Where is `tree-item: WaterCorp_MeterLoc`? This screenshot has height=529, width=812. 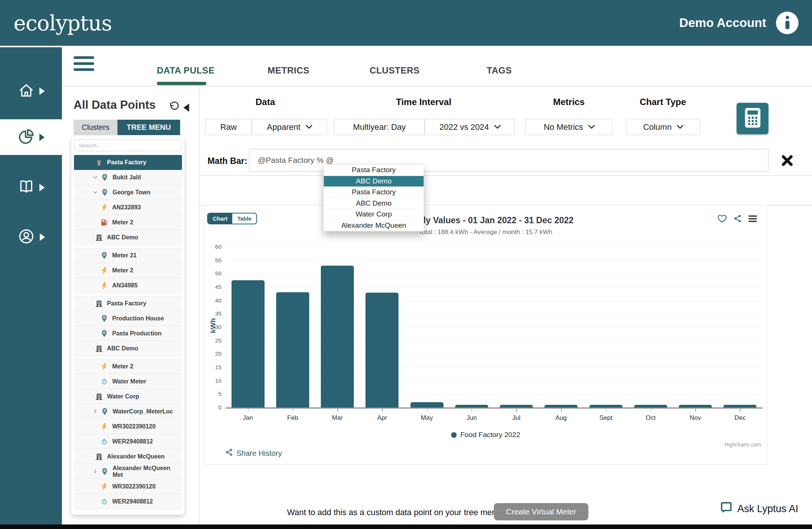
tree-item: WaterCorp_MeterLoc is located at coordinates (128, 412).